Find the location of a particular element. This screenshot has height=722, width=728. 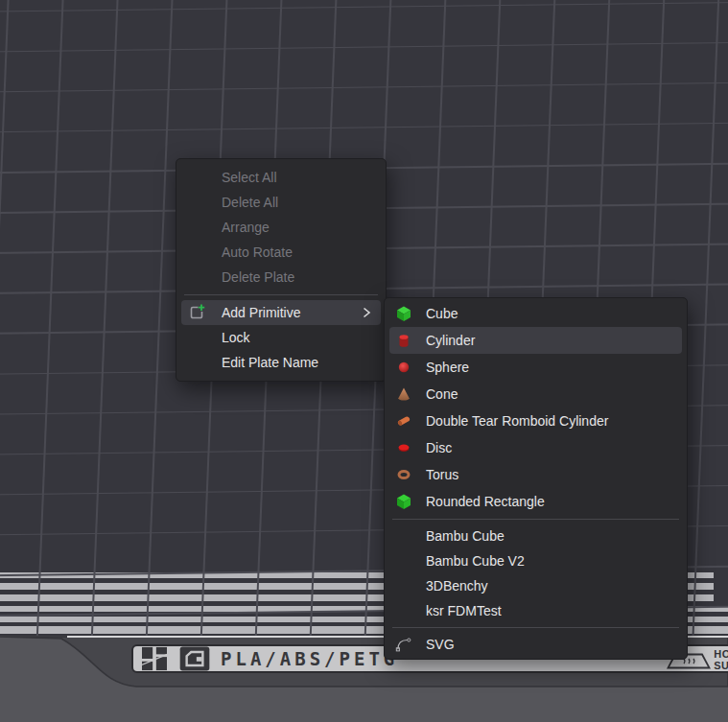

submenu-item-cone: Cone is located at coordinates (535, 394).